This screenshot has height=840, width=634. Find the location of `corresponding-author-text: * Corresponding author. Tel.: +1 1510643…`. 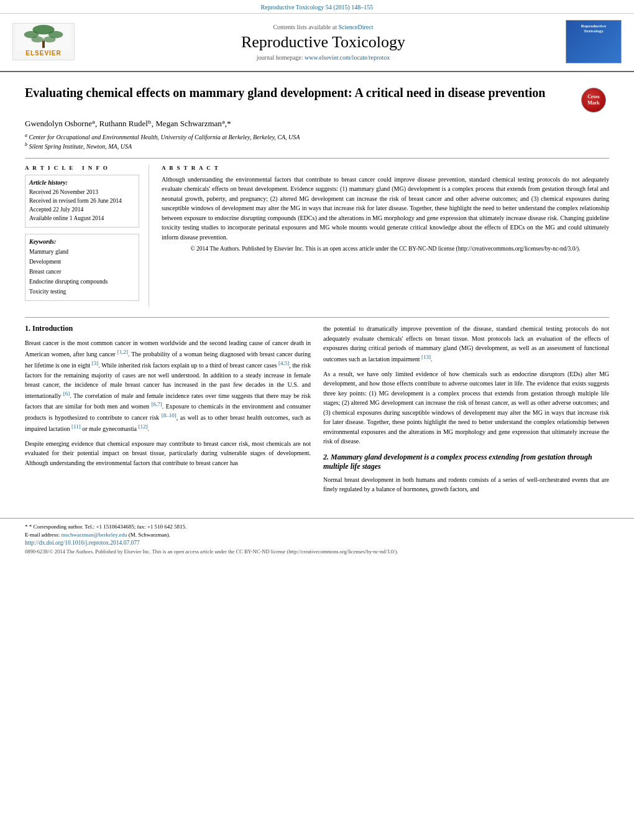

corresponding-author-text: * Corresponding author. Tel.: +1 1510643… is located at coordinates (108, 527).